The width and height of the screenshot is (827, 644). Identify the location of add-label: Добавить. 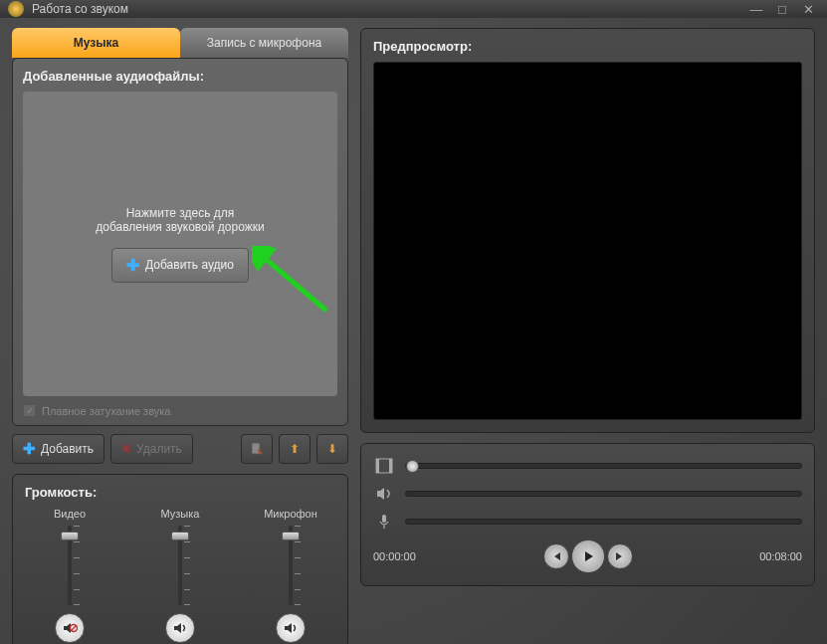
(68, 449).